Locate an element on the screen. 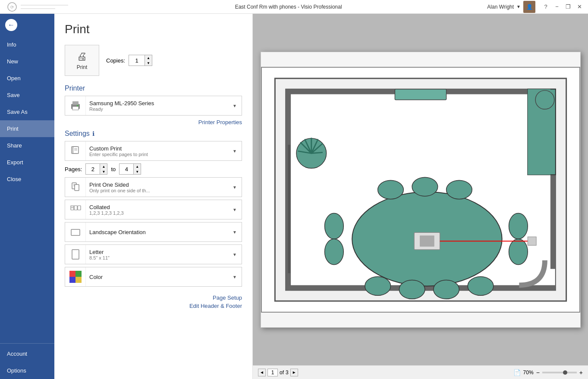  landscape-arrow: ▼ is located at coordinates (235, 232).